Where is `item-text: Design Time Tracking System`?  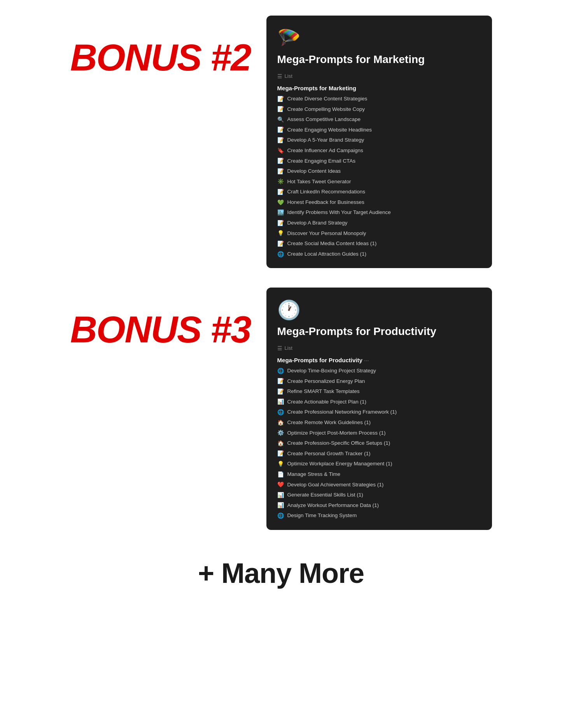 item-text: Design Time Tracking System is located at coordinates (322, 516).